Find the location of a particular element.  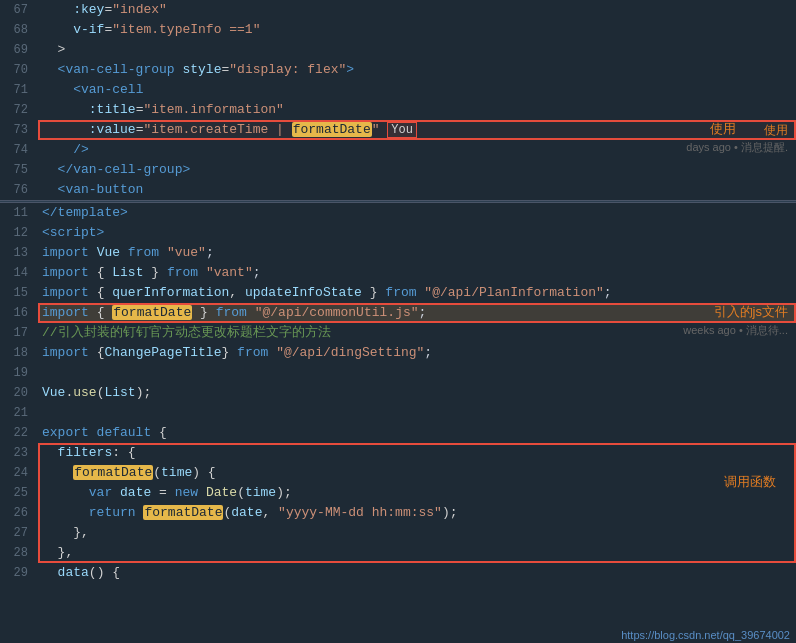

line-content-73: :value="item.createTime | formatDate" Yo… is located at coordinates (417, 130).